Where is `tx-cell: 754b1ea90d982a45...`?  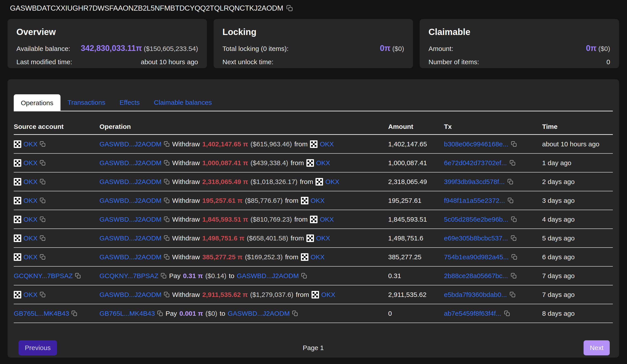
tx-cell: 754b1ea90d982a45... is located at coordinates (493, 257).